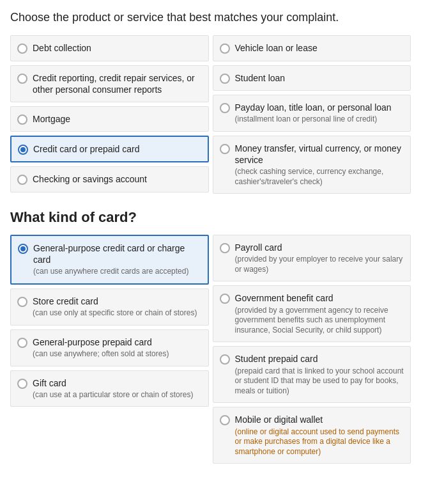 This screenshot has width=421, height=504. Describe the element at coordinates (110, 307) in the screenshot. I see `option-store-credit: Store credit card (can use only at speci…` at that location.